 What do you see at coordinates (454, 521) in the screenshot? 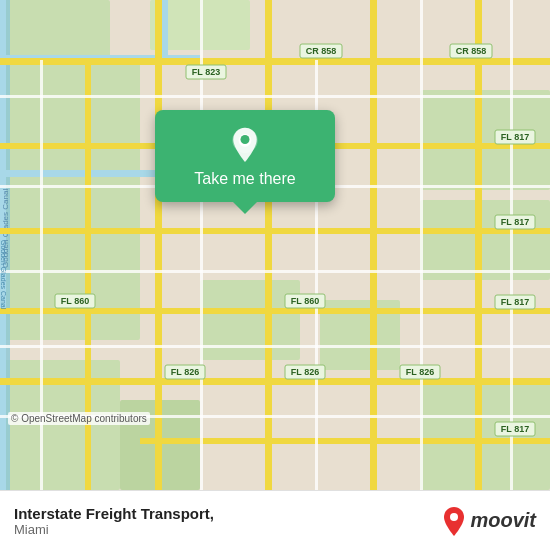
I see `moovit-pin-icon` at bounding box center [454, 521].